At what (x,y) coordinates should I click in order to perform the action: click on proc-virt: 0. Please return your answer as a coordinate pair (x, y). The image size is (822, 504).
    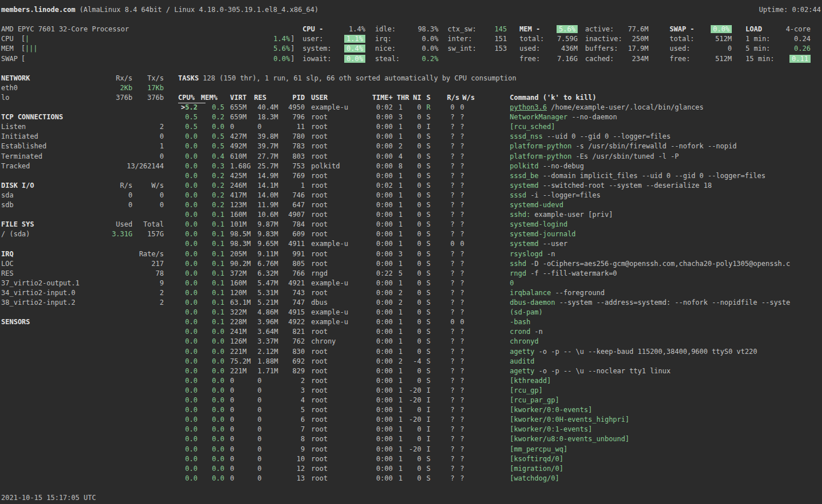
    Looking at the image, I should click on (232, 459).